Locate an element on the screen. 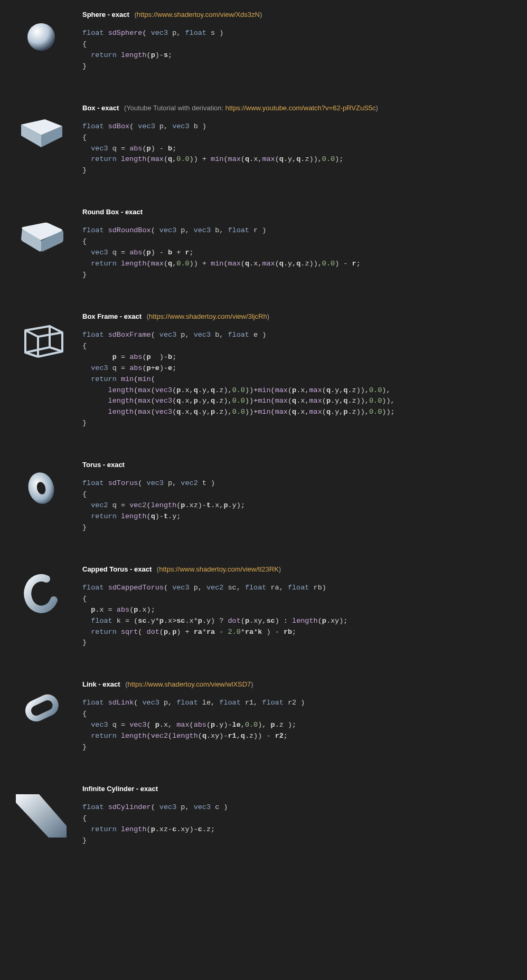 This screenshot has height=980, width=527. title-line: Round Box - exact is located at coordinates (297, 212).